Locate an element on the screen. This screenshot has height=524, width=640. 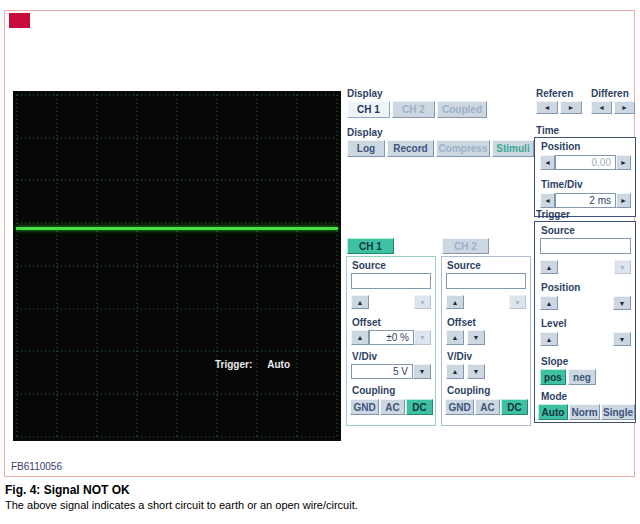
trigger-level-down-button: ▼ is located at coordinates (622, 339).